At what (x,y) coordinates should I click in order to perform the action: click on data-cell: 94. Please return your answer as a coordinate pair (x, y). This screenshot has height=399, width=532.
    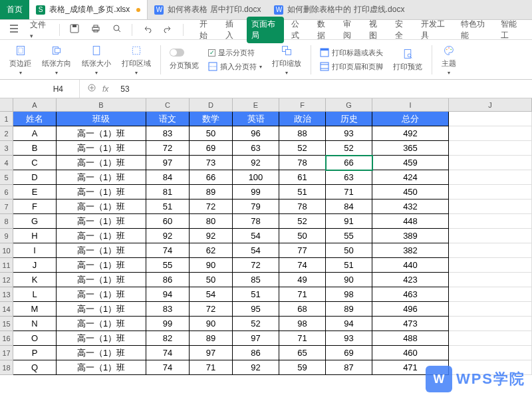
    Looking at the image, I should click on (168, 295).